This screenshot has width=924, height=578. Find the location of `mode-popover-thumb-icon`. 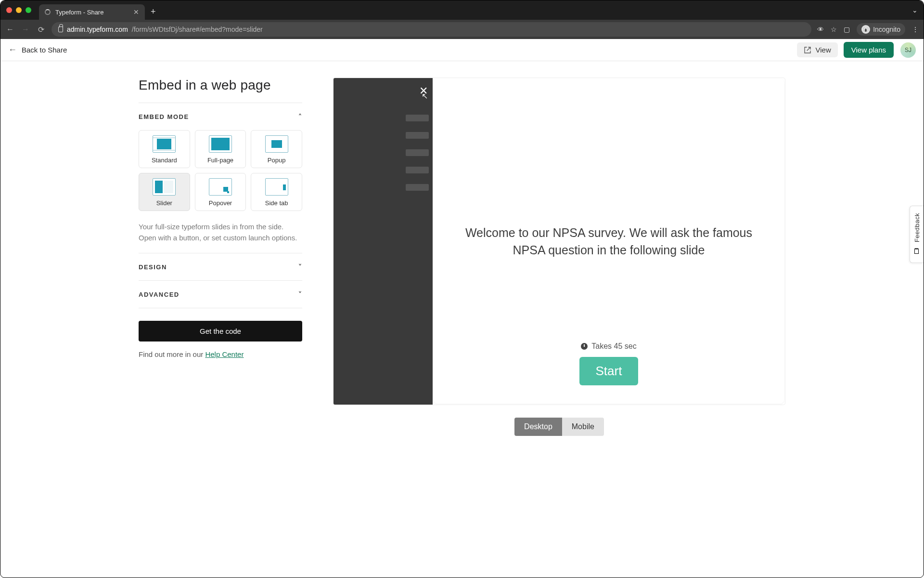

mode-popover-thumb-icon is located at coordinates (220, 187).